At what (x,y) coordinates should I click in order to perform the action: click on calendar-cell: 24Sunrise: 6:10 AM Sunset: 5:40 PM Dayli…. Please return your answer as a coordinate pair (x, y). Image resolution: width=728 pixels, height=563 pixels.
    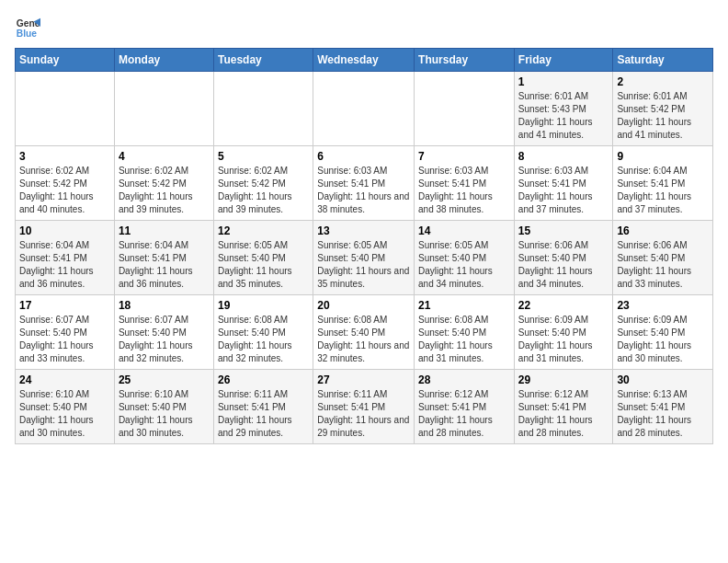
    Looking at the image, I should click on (65, 407).